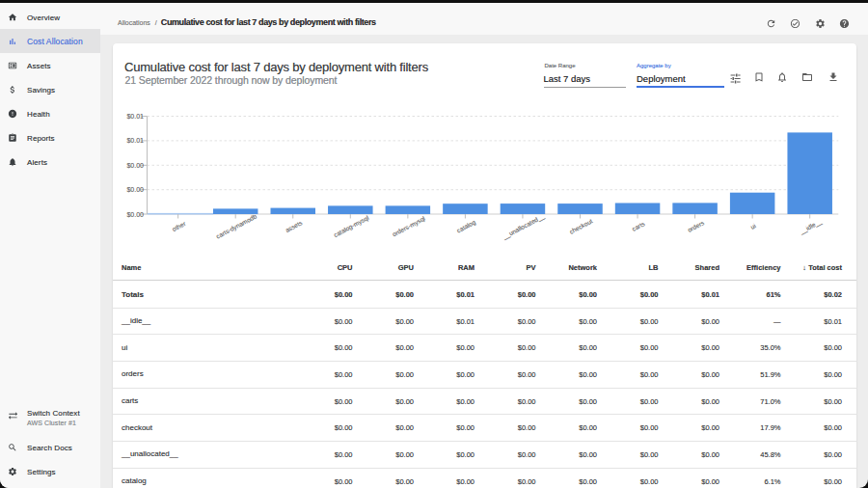 This screenshot has height=488, width=868. What do you see at coordinates (810, 228) in the screenshot?
I see `svg-text: __idle__` at bounding box center [810, 228].